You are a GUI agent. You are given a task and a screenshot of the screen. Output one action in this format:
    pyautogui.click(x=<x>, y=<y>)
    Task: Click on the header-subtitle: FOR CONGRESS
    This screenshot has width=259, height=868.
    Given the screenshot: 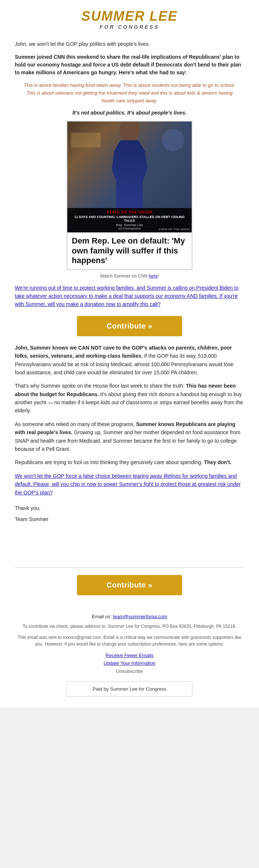 What is the action you would take?
    pyautogui.click(x=130, y=27)
    